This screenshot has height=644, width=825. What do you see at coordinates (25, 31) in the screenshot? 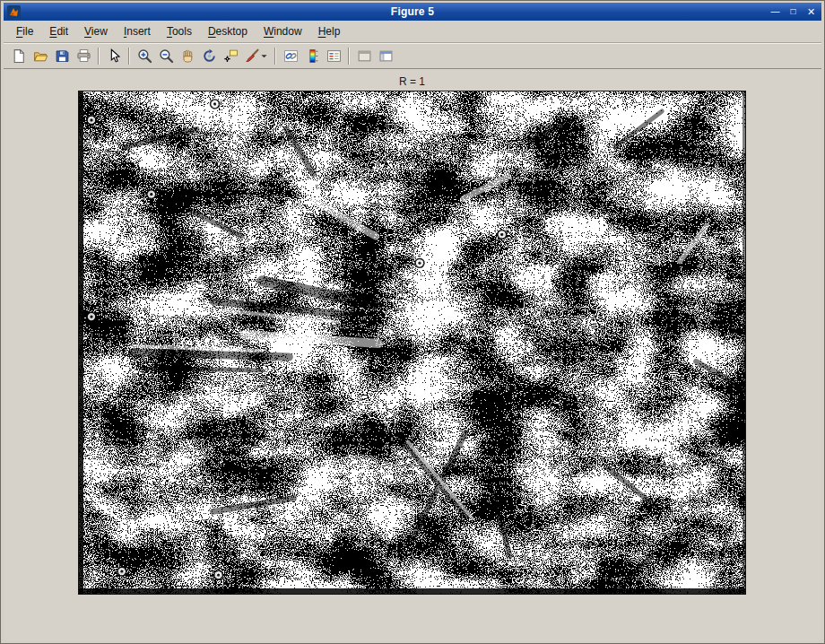
I see `menu-file: File` at bounding box center [25, 31].